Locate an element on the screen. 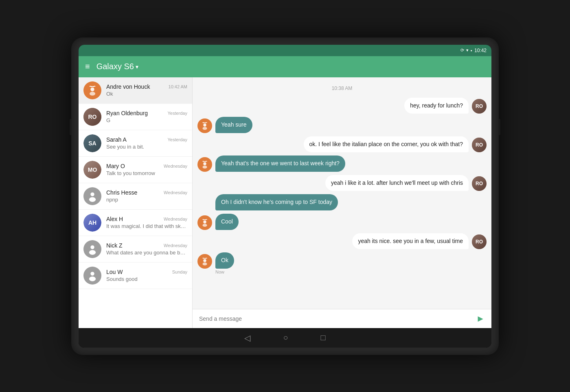 Image resolution: width=570 pixels, height=392 pixels. message-bubble: yeah i like it a lot. after lunch we'll … is located at coordinates (397, 183).